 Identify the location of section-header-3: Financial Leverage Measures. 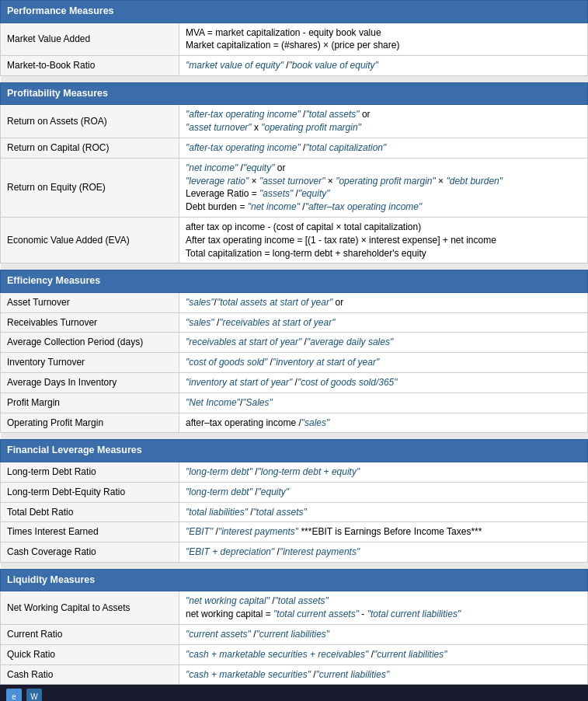
(294, 451).